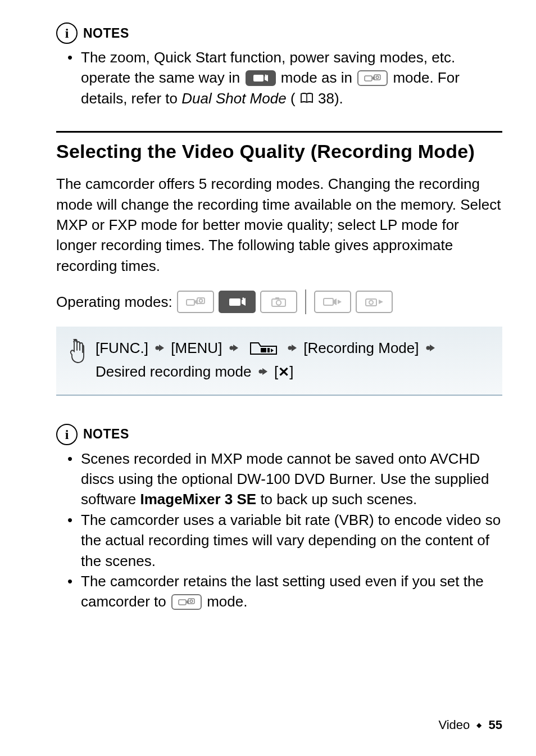 The height and width of the screenshot is (756, 536). I want to click on section-title: Selecting the Video Quality (Recording M…, so click(279, 152).